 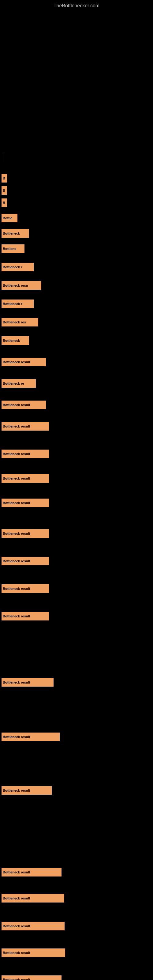 What do you see at coordinates (20, 322) in the screenshot?
I see `result-bar: Bottleneck res` at bounding box center [20, 322].